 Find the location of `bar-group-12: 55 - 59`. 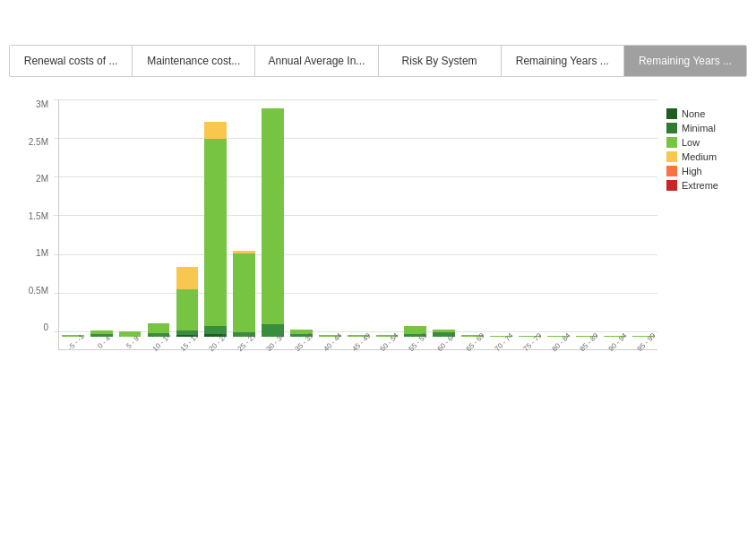

bar-group-12: 55 - 59 is located at coordinates (416, 224).